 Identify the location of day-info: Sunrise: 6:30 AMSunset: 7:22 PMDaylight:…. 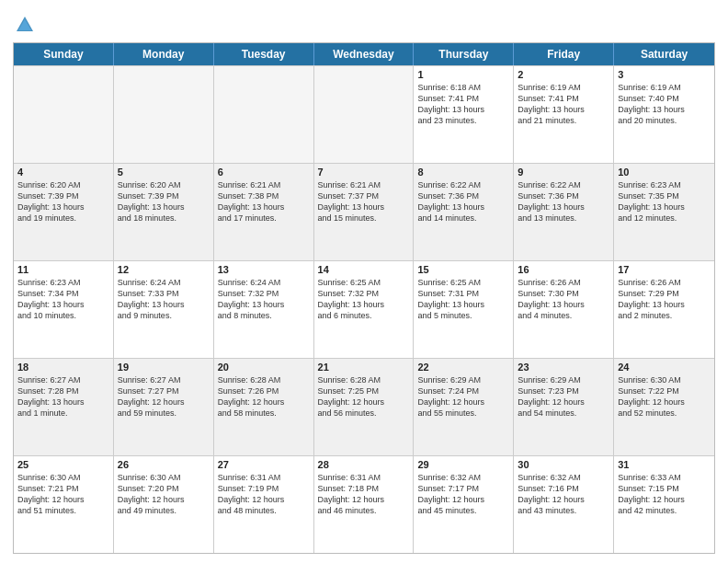
(664, 397).